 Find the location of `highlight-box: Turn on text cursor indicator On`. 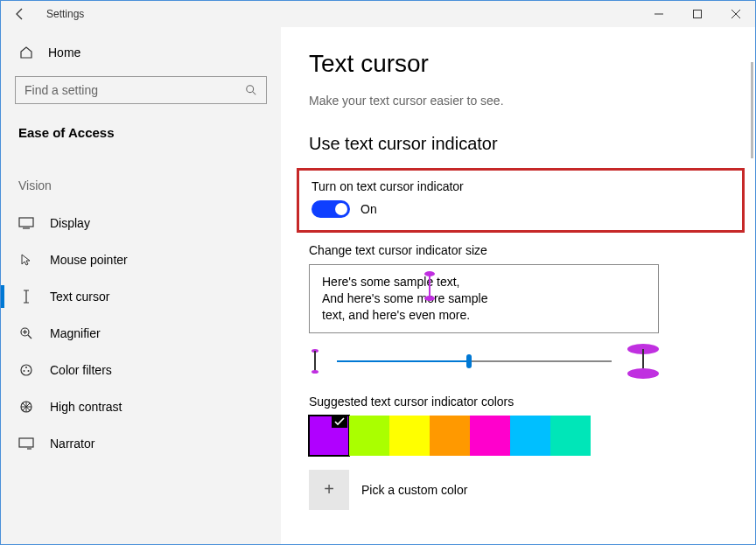

highlight-box: Turn on text cursor indicator On is located at coordinates (521, 200).